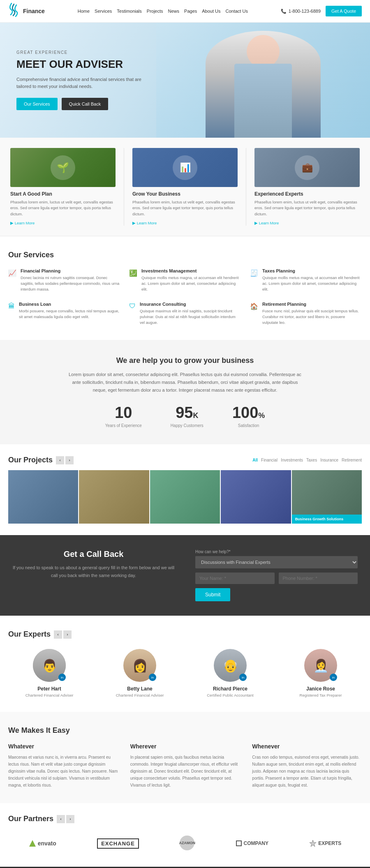 This screenshot has width=370, height=868. Describe the element at coordinates (123, 416) in the screenshot. I see `stat-experience: 10 Years of Experience` at that location.